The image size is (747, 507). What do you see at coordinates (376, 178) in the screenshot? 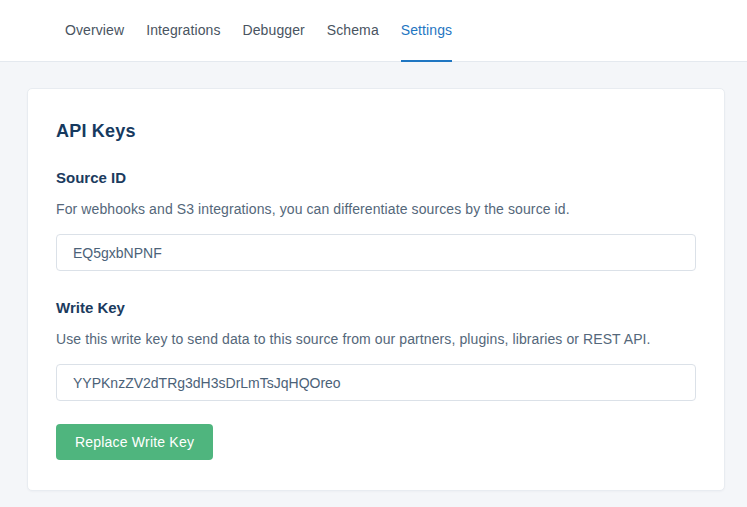
I see `source-id-label: Source ID` at bounding box center [376, 178].